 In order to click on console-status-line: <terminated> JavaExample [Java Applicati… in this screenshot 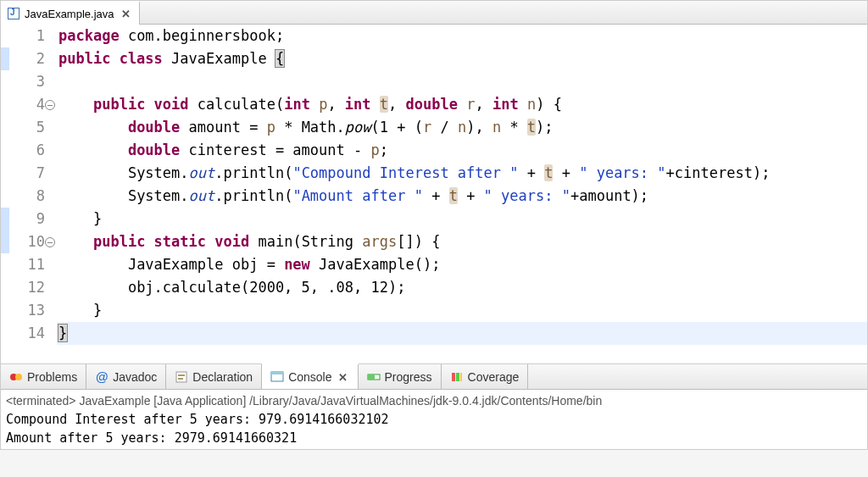, I will do `click(434, 401)`.